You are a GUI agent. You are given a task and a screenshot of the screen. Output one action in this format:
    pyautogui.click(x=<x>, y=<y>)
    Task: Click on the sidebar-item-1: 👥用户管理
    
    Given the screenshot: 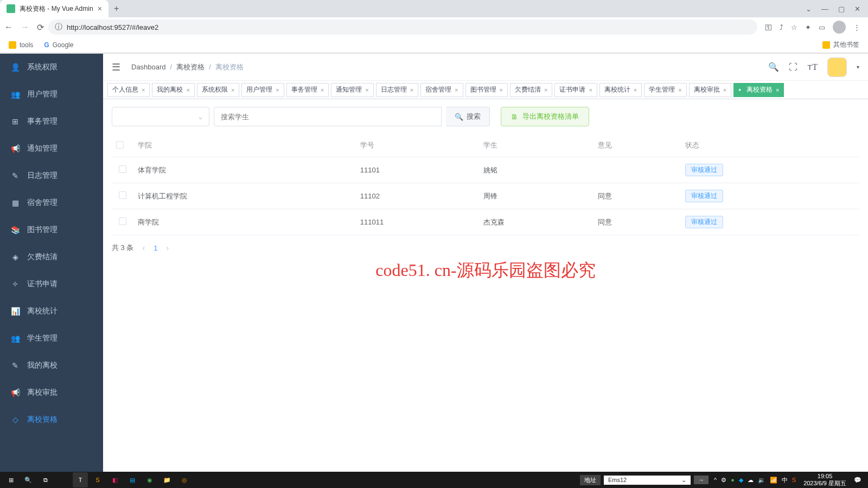 What is the action you would take?
    pyautogui.click(x=52, y=94)
    